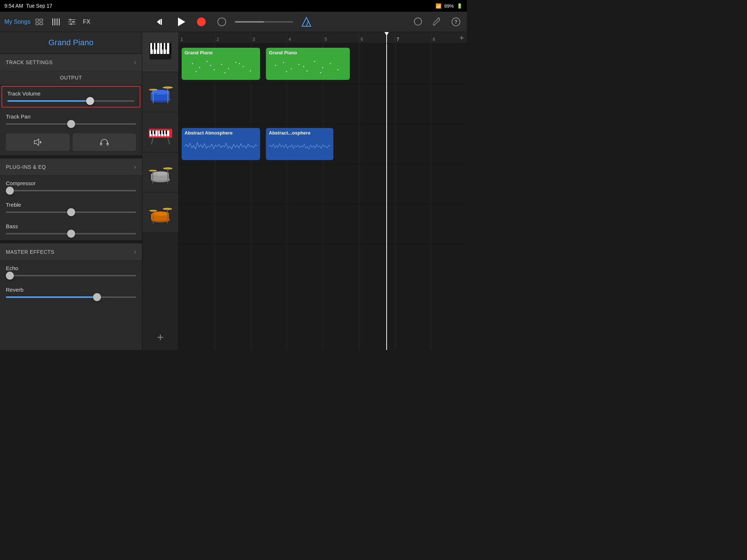  Describe the element at coordinates (71, 143) in the screenshot. I see `track-controls-row` at that location.